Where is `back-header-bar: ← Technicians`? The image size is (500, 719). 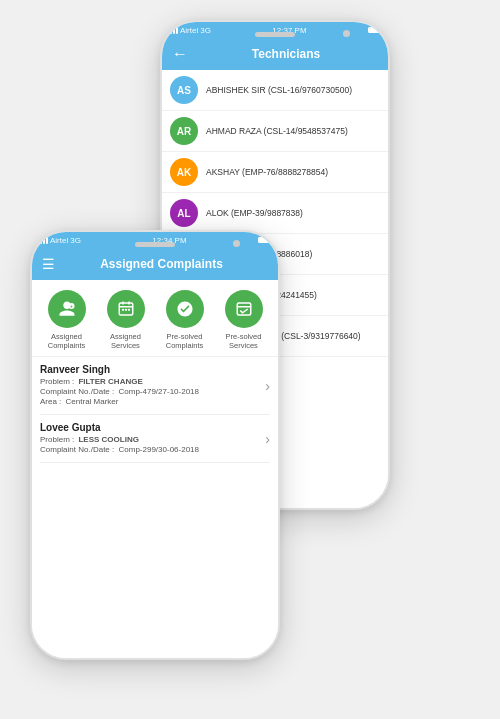
back-header-bar: ← Technicians is located at coordinates (275, 54).